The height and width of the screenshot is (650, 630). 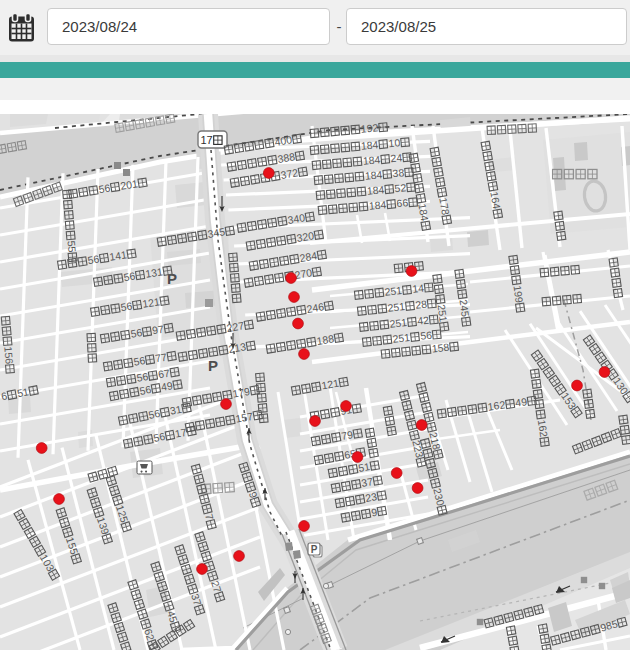 I want to click on svg-text: 28, so click(x=422, y=304).